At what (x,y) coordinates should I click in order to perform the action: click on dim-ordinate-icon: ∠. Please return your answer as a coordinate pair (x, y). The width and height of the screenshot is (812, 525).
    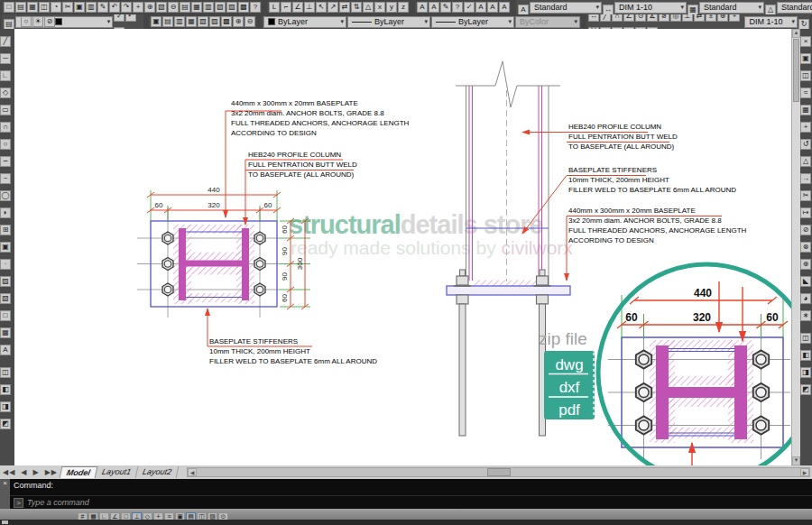
    Looking at the image, I should click on (629, 18).